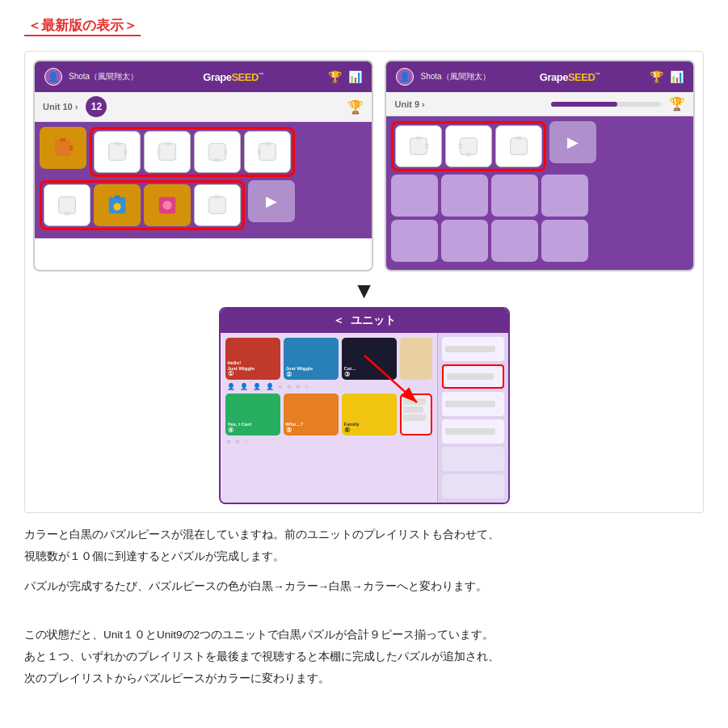  Describe the element at coordinates (253, 414) in the screenshot. I see `playlist-card-5: Yes, I Can!④` at that location.